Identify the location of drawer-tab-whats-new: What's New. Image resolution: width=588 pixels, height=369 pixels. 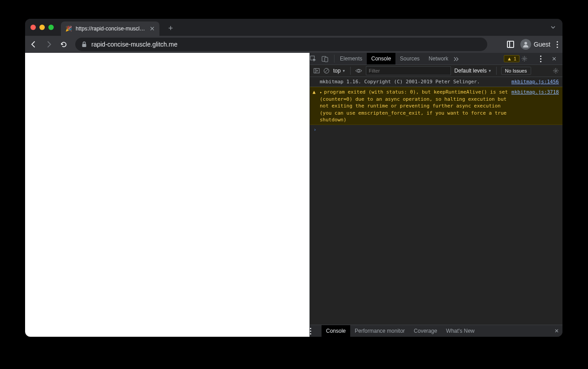
(460, 331).